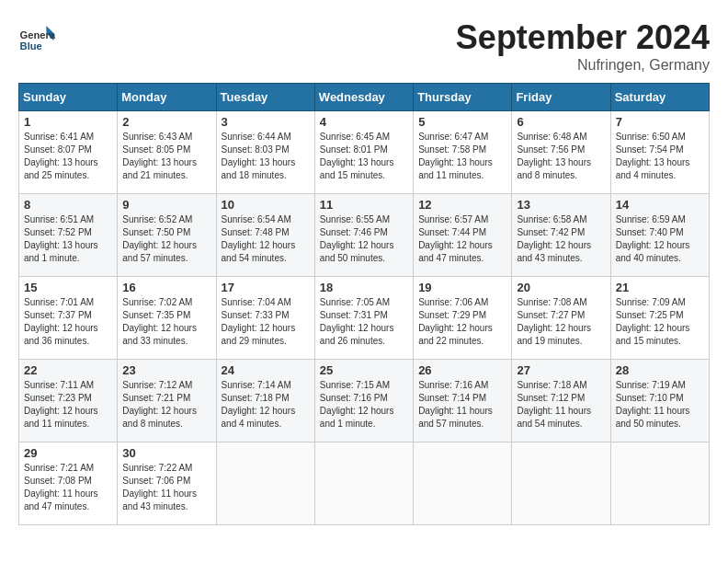 This screenshot has height=563, width=728. Describe the element at coordinates (364, 370) in the screenshot. I see `day-number: 25` at that location.